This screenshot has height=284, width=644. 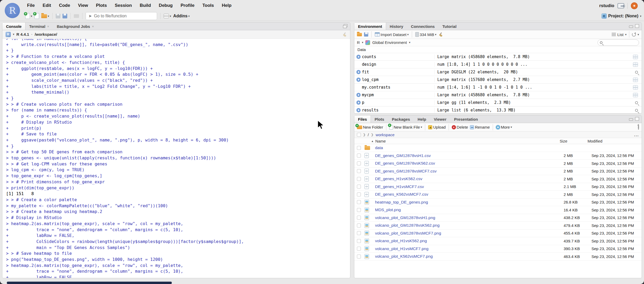 What do you see at coordinates (498, 195) in the screenshot?
I see `table-row: DE_genes_K562vsMCF7.csv2 MBSep 23, 2024,…` at bounding box center [498, 195].